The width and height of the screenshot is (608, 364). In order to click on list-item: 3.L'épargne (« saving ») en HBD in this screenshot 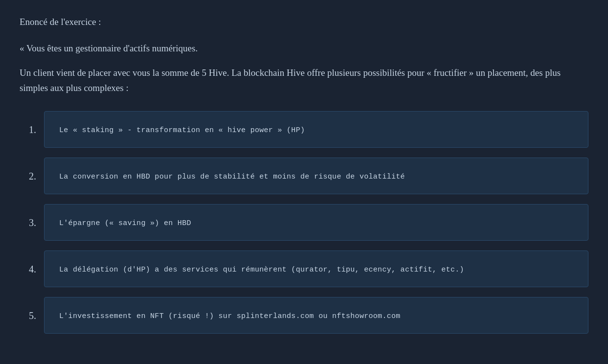, I will do `click(304, 222)`.